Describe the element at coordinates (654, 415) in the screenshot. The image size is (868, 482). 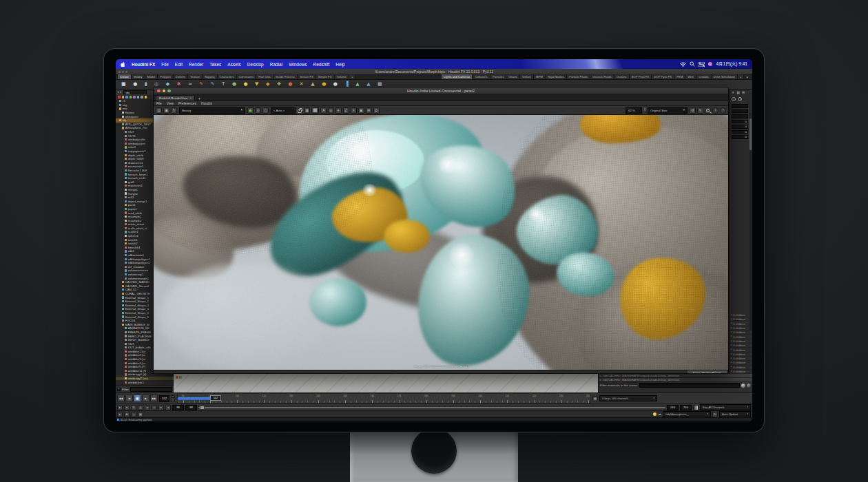
I see `status-dot-icon` at that location.